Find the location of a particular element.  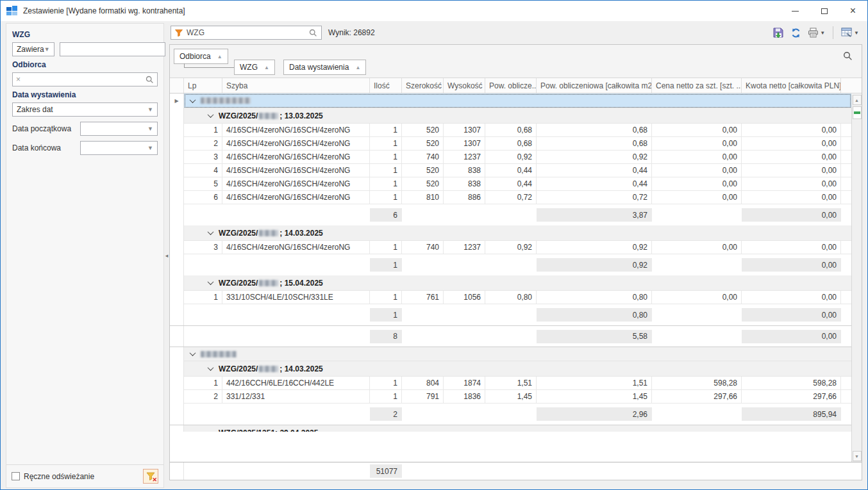

cell-pow-obliczeniowa-calkowita: 0,92 is located at coordinates (594, 247).